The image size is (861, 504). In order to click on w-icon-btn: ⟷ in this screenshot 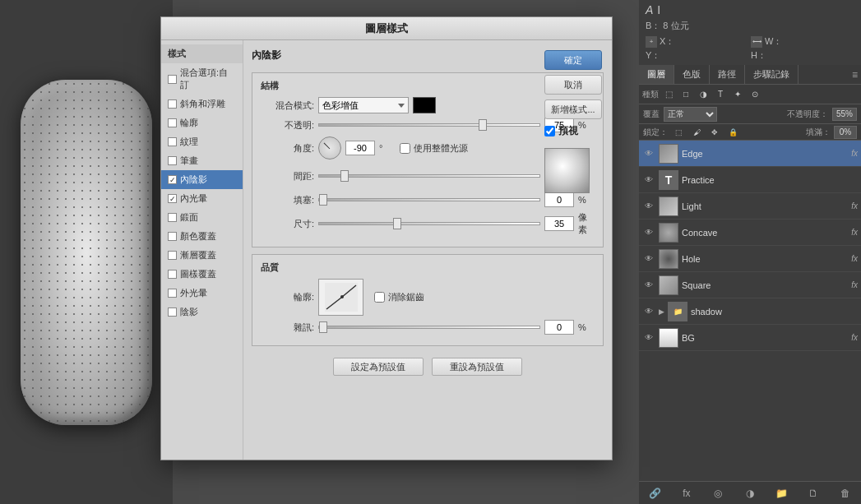, I will do `click(757, 42)`.